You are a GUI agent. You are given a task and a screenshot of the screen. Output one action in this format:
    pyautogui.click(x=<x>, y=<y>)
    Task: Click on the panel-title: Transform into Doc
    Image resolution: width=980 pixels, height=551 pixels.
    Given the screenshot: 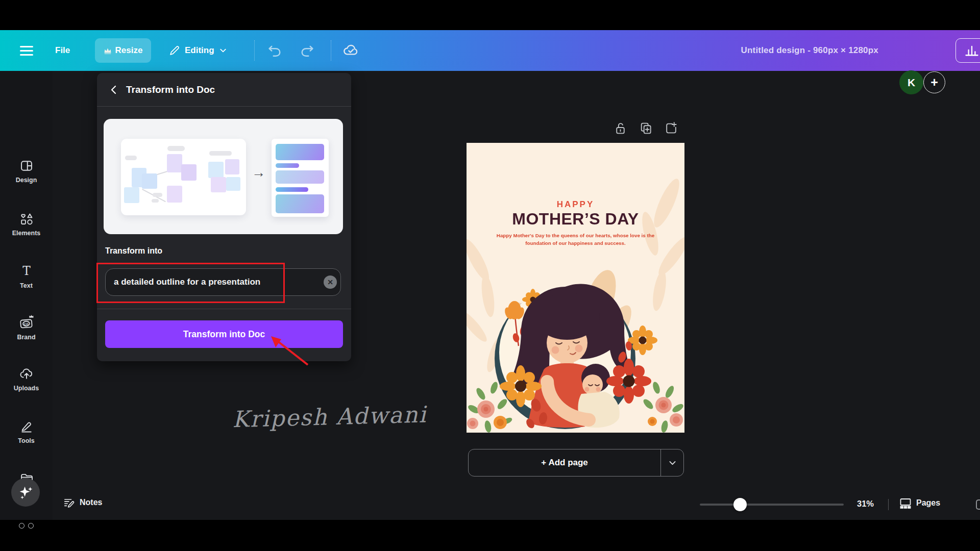 What is the action you would take?
    pyautogui.click(x=170, y=90)
    